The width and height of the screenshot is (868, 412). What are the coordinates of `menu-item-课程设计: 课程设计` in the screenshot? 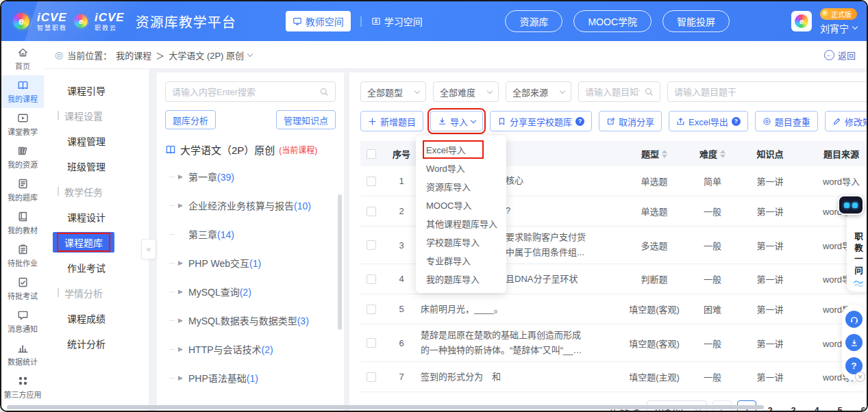 It's located at (96, 216).